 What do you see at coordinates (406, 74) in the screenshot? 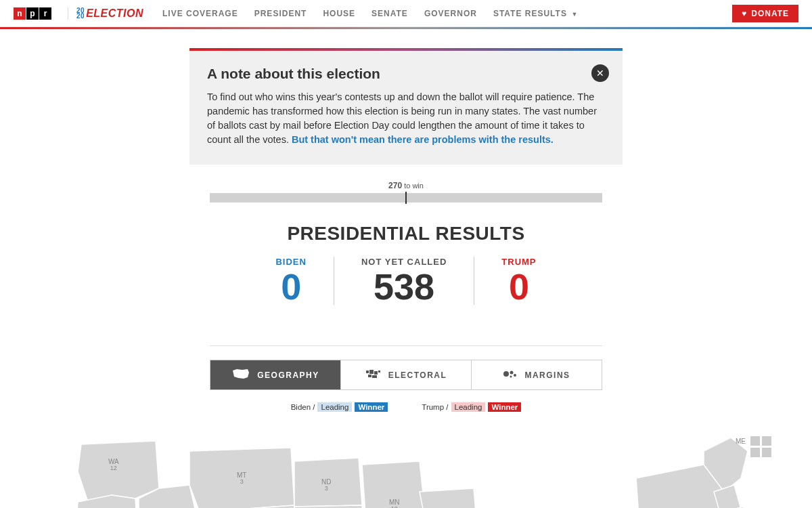
I see `note-title: A note about this election` at bounding box center [406, 74].